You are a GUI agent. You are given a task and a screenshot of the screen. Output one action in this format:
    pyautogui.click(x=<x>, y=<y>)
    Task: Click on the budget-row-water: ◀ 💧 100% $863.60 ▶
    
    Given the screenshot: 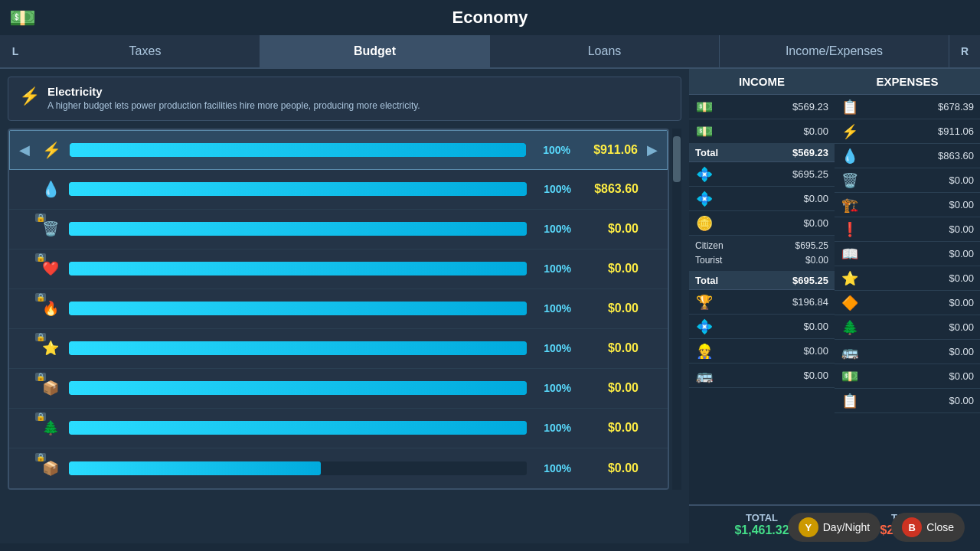 What is the action you would take?
    pyautogui.click(x=338, y=190)
    